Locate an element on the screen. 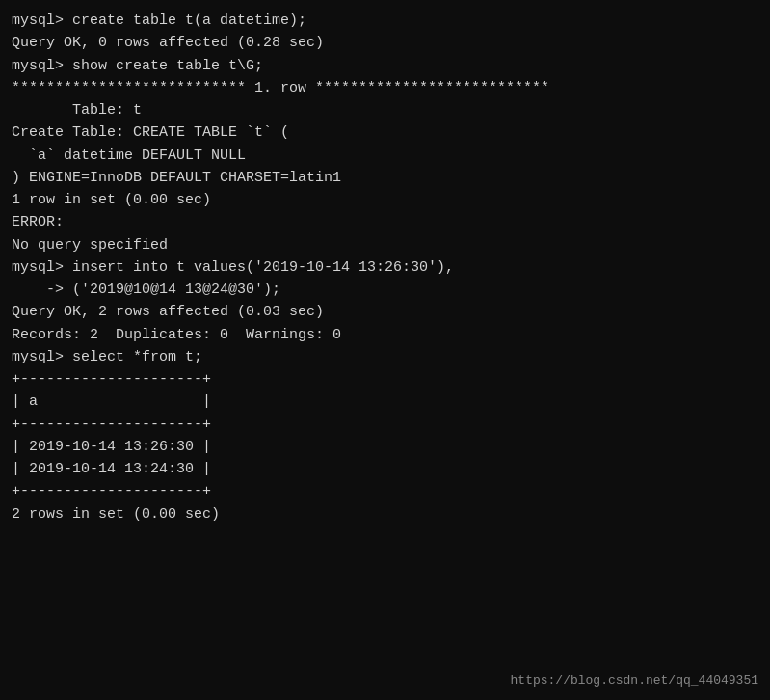  terminal-line-line23: 2 rows in set (0.00 sec) is located at coordinates (385, 515).